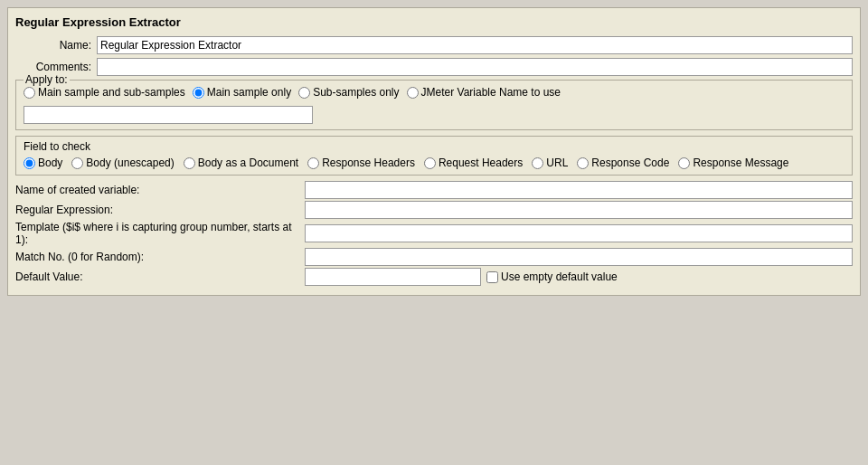 This screenshot has height=465, width=868. Describe the element at coordinates (434, 156) in the screenshot. I see `field-to-check-section: Field to check Body Body (unescaped) Bod…` at that location.